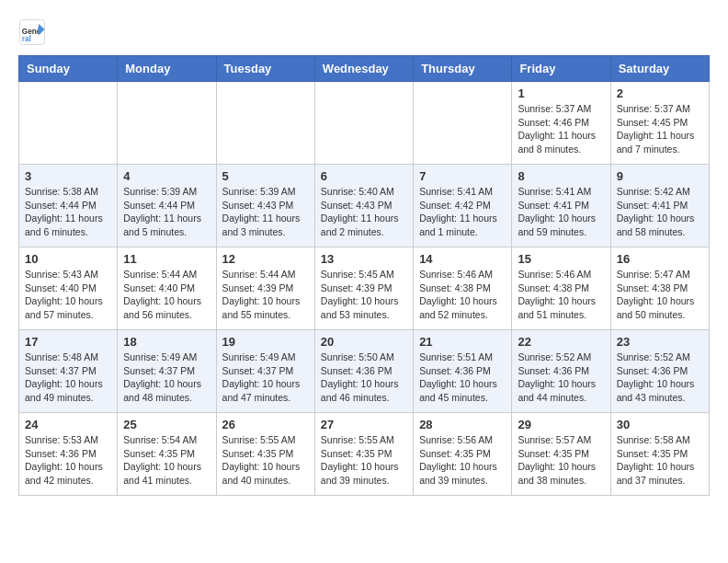 This screenshot has width=728, height=563. I want to click on days-header-row: SundayMondayTuesdayWednesdayThursdayFrid…, so click(364, 69).